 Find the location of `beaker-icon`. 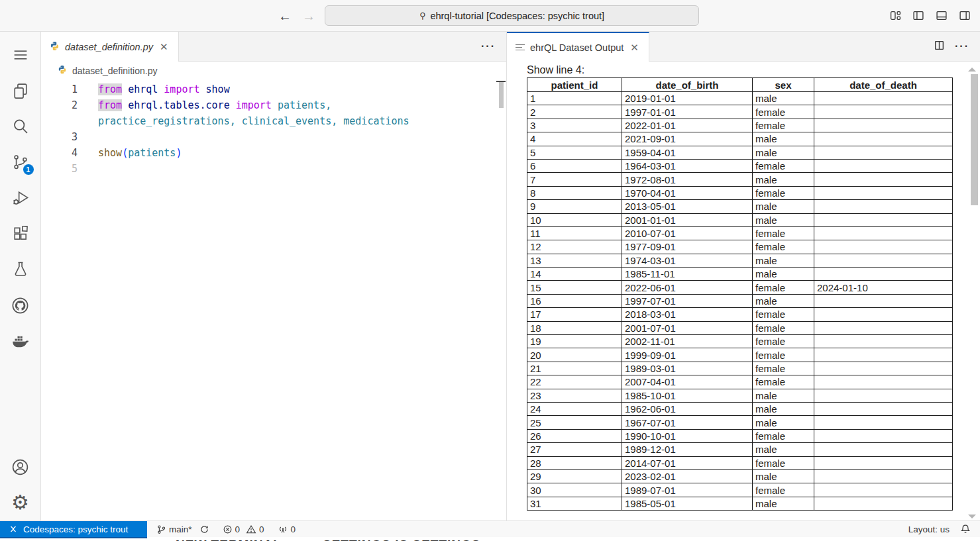

beaker-icon is located at coordinates (21, 270).